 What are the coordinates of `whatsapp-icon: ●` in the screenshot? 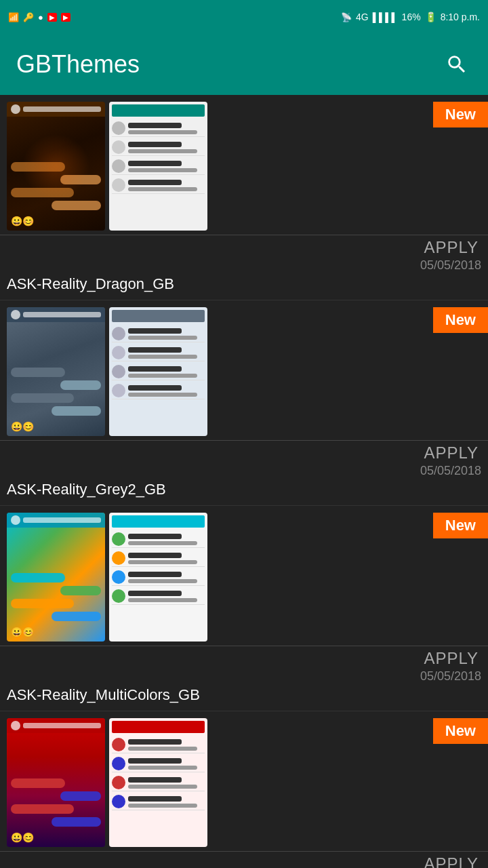 It's located at (41, 18).